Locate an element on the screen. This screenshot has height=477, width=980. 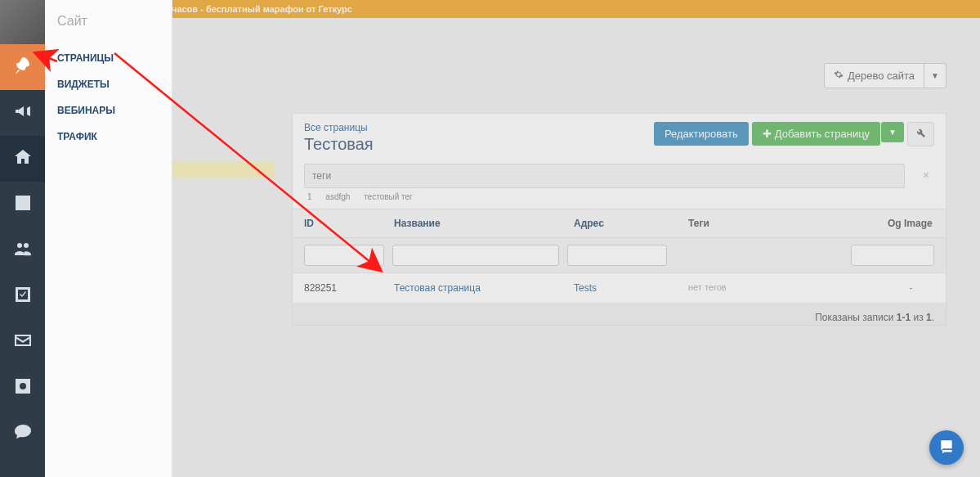
clear-tags-icon: × is located at coordinates (926, 175).